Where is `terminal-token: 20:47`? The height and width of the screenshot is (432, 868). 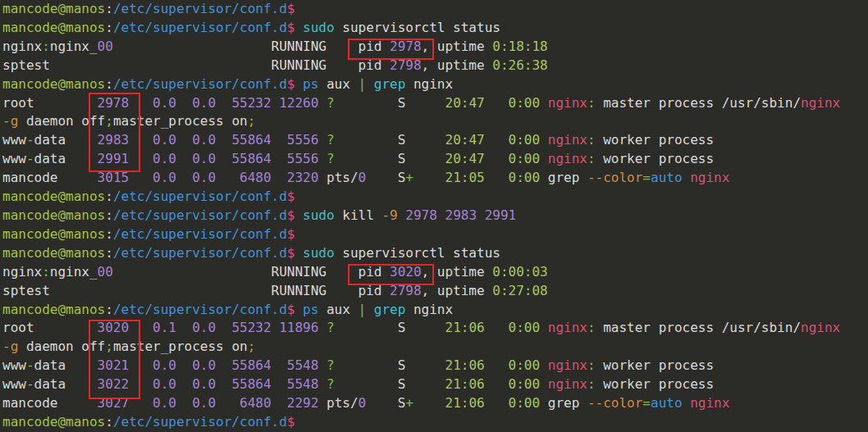 terminal-token: 20:47 is located at coordinates (465, 103).